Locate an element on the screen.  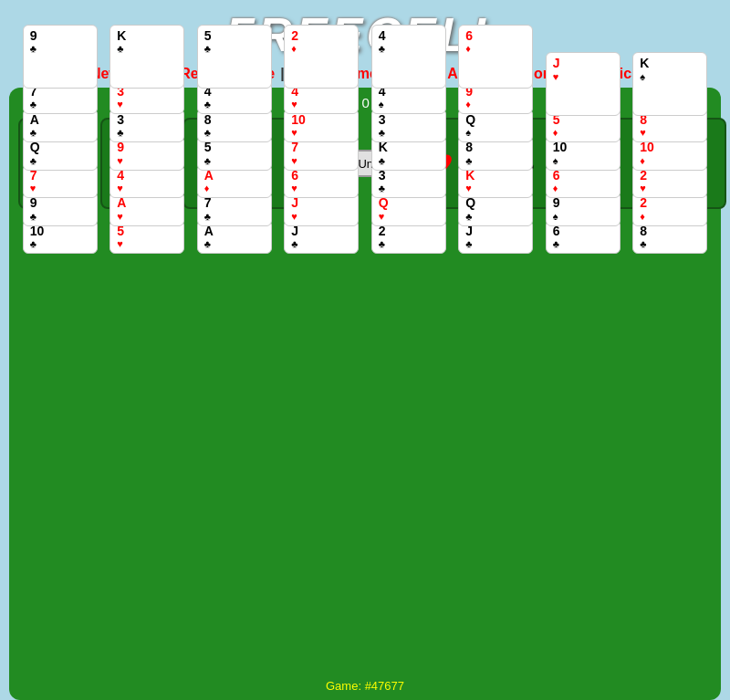
game-number-value: #47677 is located at coordinates (385, 686).